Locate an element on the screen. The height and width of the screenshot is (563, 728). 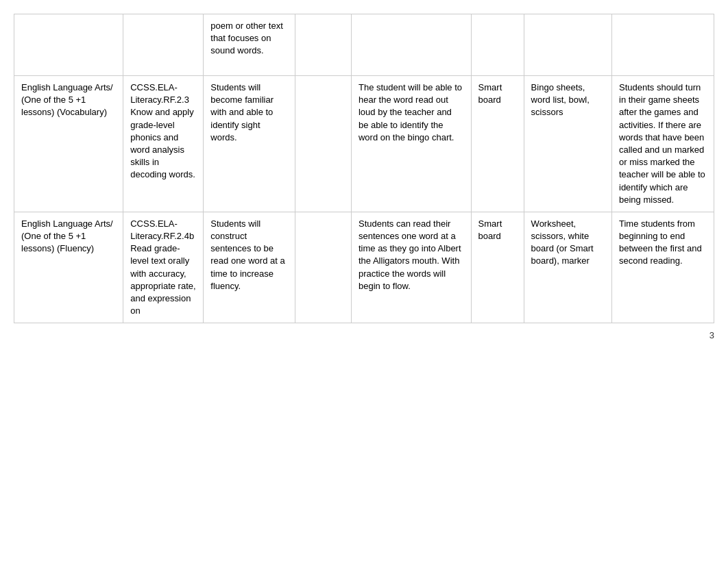
learning-text-fluency: Students can read their sentences one wo… is located at coordinates (410, 255).